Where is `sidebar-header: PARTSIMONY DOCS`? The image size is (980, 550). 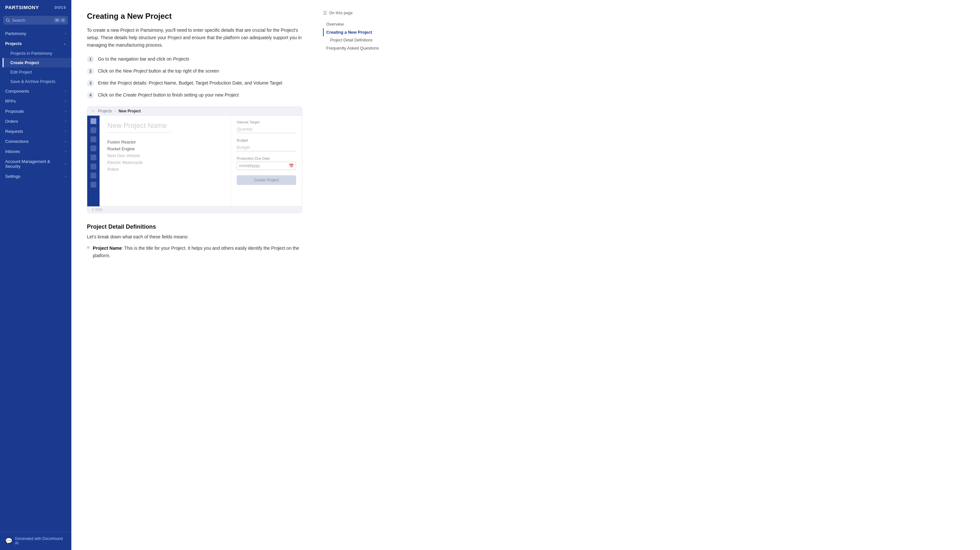 sidebar-header: PARTSIMONY DOCS is located at coordinates (36, 7).